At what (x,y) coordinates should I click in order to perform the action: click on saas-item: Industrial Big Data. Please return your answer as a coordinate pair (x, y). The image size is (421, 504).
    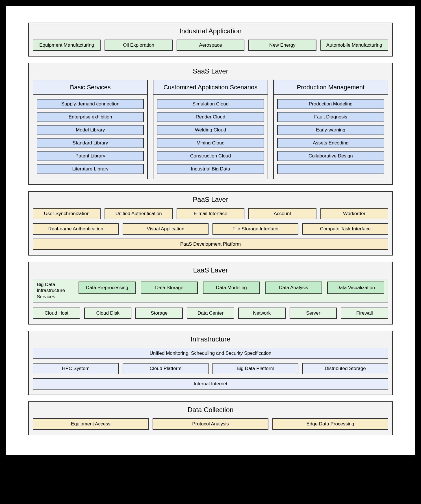
    Looking at the image, I should click on (210, 169).